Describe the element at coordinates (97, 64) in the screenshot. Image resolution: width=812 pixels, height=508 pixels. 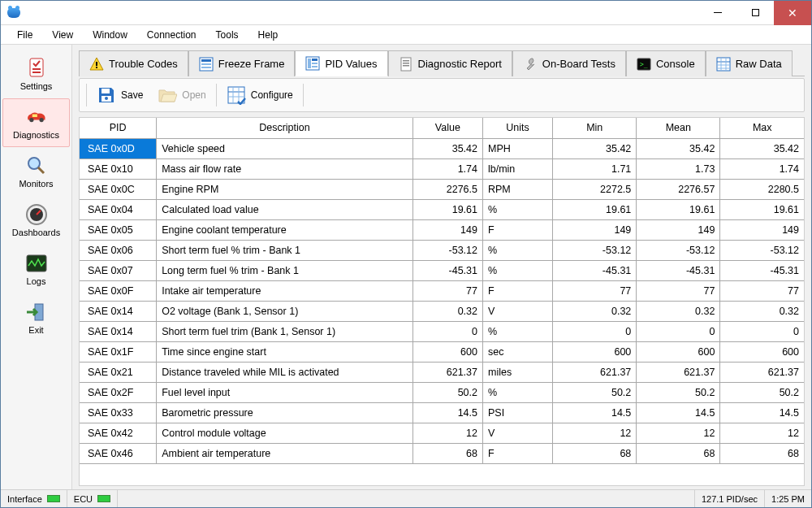
I see `warning-icon` at that location.